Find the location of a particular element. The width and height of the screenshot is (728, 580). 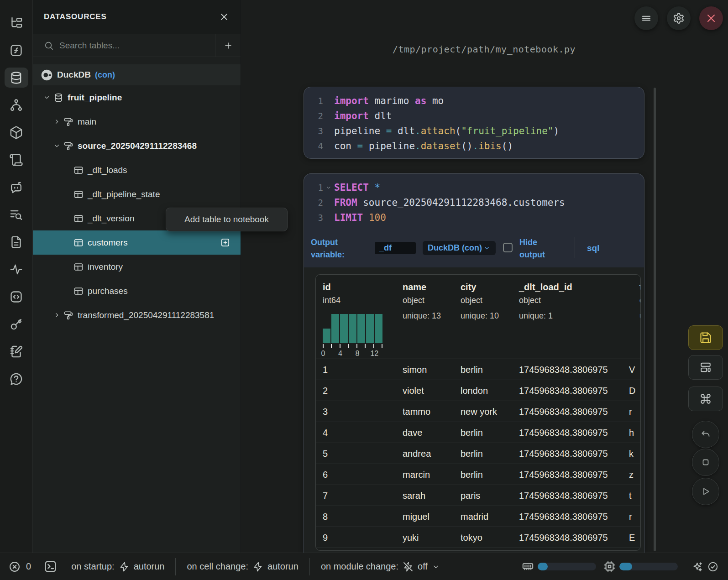

column-header: city is located at coordinates (468, 287).